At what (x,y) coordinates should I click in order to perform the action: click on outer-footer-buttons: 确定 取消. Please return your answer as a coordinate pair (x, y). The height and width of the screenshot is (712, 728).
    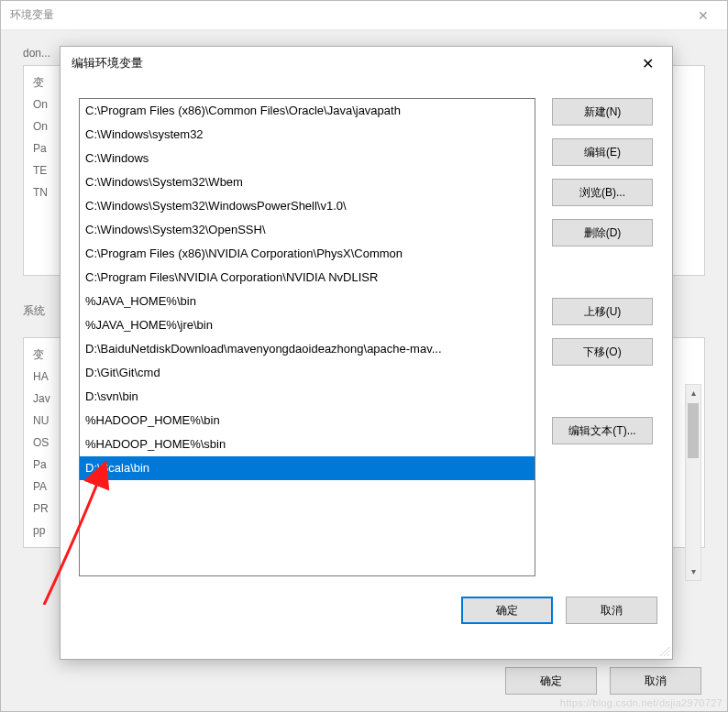
    Looking at the image, I should click on (603, 681).